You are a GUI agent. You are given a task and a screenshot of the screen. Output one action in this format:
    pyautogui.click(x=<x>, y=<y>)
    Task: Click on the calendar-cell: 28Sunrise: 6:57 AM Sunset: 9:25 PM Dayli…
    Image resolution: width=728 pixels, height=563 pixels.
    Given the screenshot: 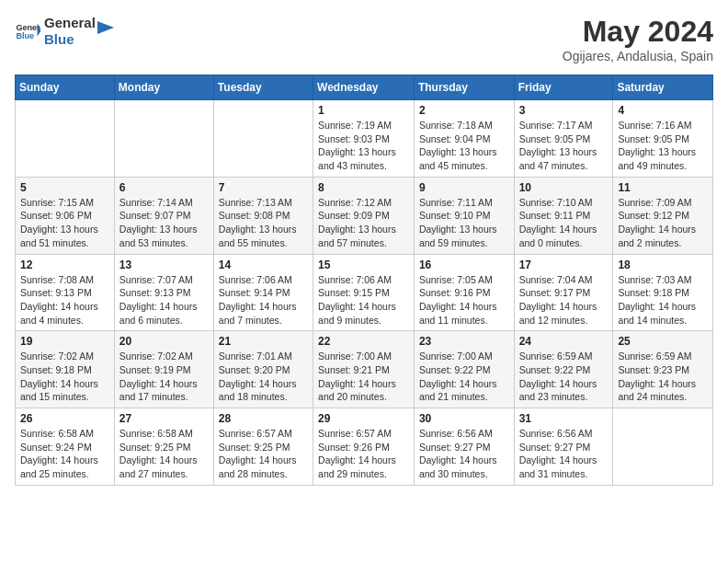 What is the action you would take?
    pyautogui.click(x=263, y=447)
    